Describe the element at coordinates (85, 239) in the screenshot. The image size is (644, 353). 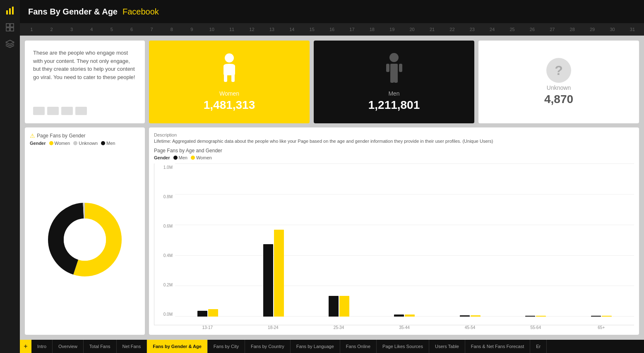
I see `donut-container` at that location.